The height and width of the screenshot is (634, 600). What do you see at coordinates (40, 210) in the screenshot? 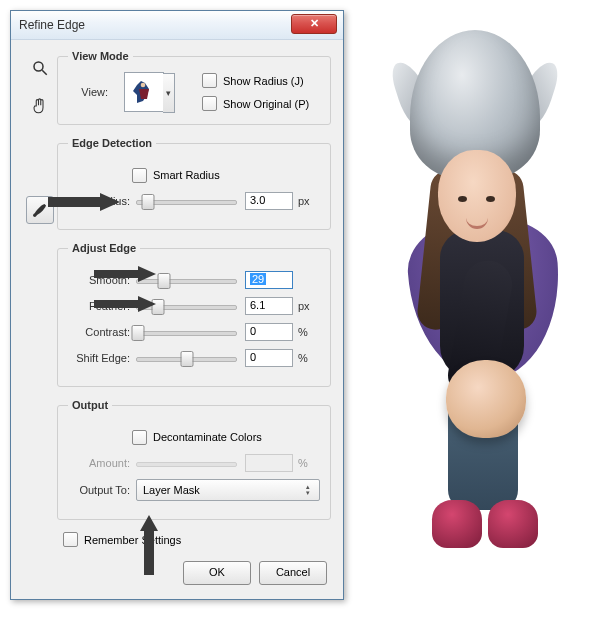
I see `refine-brush-tool` at bounding box center [40, 210].